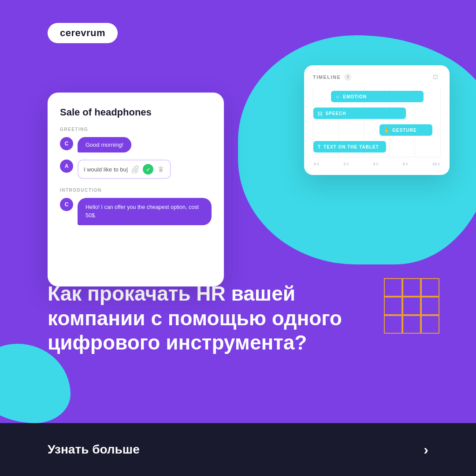 The width and height of the screenshot is (476, 476). What do you see at coordinates (332, 77) in the screenshot?
I see `timeline-title-row: TIMELINE ?` at bounding box center [332, 77].